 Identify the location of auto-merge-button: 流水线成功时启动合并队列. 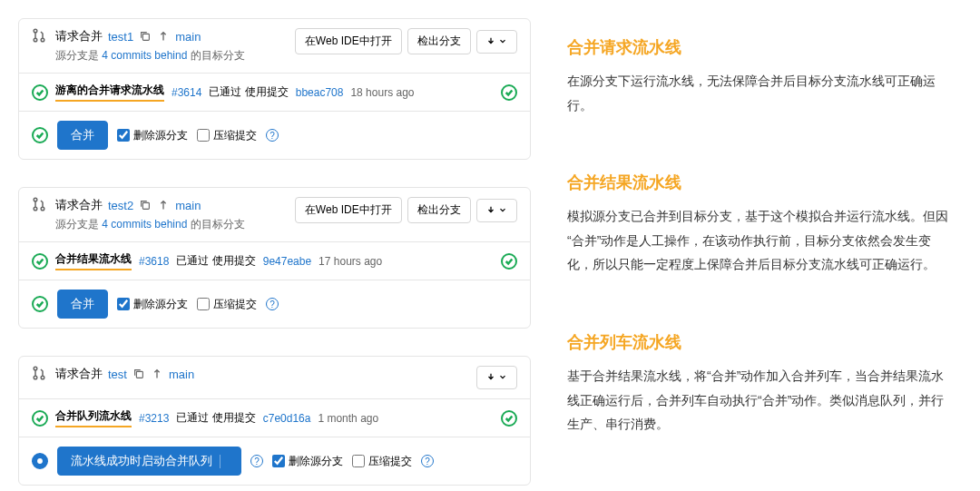
(149, 461).